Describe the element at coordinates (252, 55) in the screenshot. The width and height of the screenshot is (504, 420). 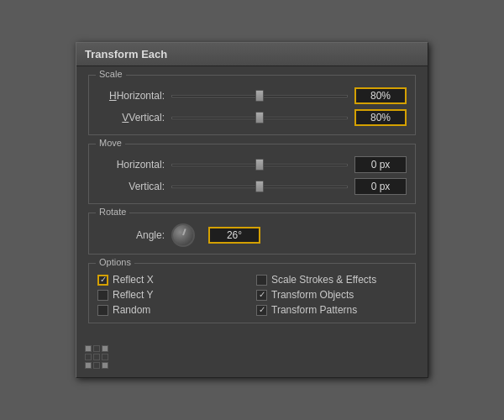
I see `dialog-title: Transform Each` at that location.